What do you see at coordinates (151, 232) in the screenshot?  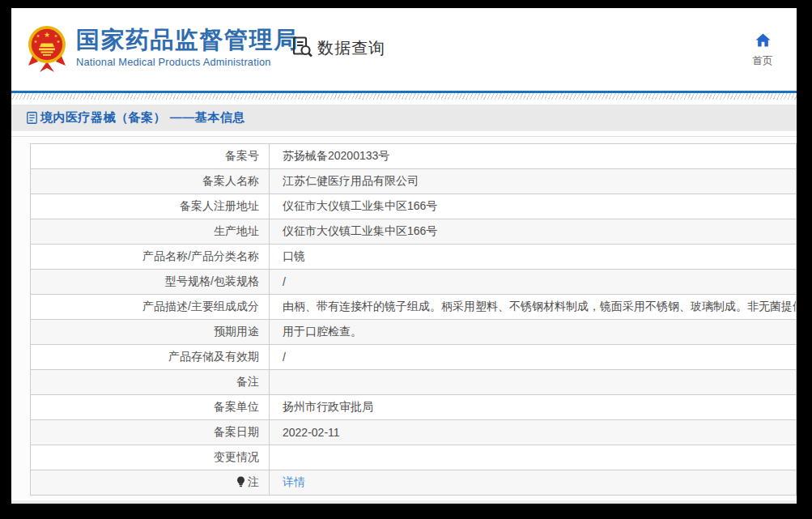 I see `field-label: 生产地址` at bounding box center [151, 232].